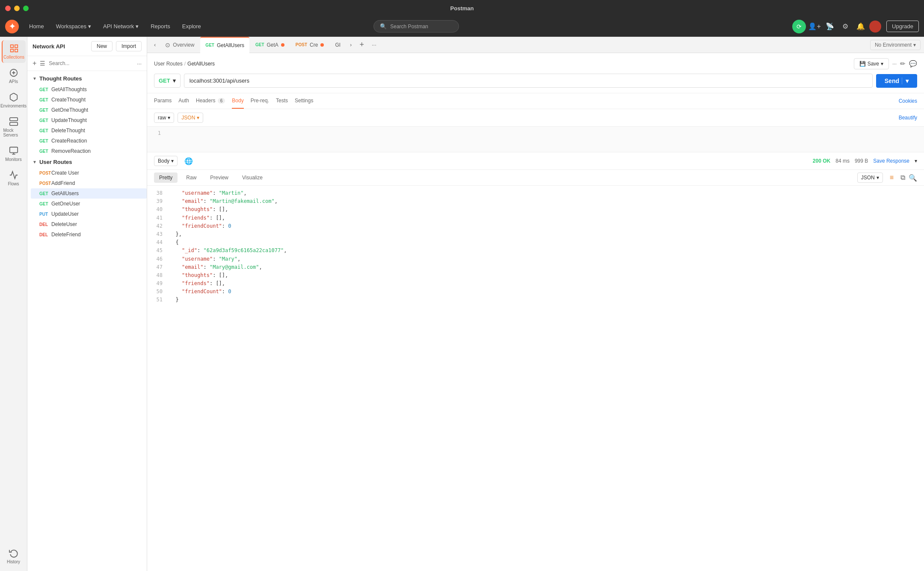  What do you see at coordinates (270, 45) in the screenshot?
I see `tab-get-a: GET GetA` at bounding box center [270, 45].